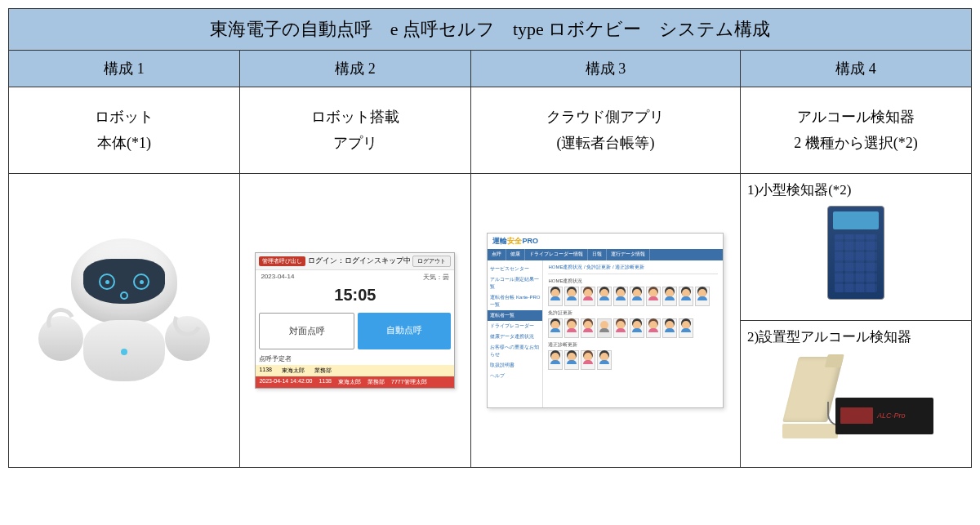 This screenshot has height=525, width=980. Describe the element at coordinates (515, 334) in the screenshot. I see `cloud-sidebar: サービスセンター アルコール測定結果一覧 運転者台帳 Karte-PRO一覧 運…` at that location.